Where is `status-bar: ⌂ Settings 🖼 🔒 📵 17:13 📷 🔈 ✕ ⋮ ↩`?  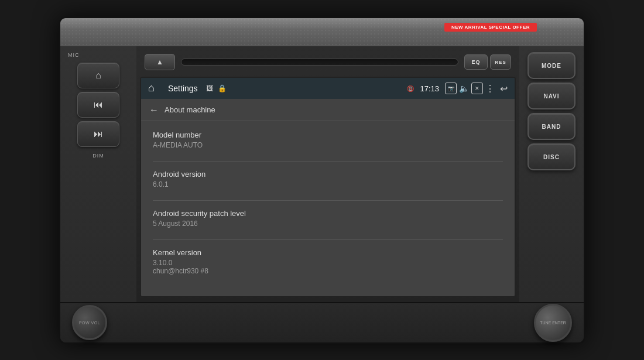
status-bar: ⌂ Settings 🖼 🔒 📵 17:13 📷 🔈 ✕ ⋮ ↩ is located at coordinates (328, 88).